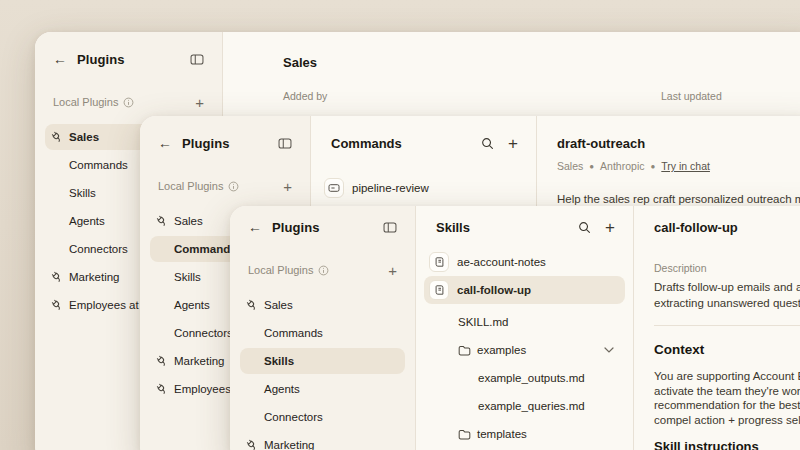 Image resolution: width=800 pixels, height=450 pixels. I want to click on tree-item-example-queries: example_queries.md, so click(524, 406).